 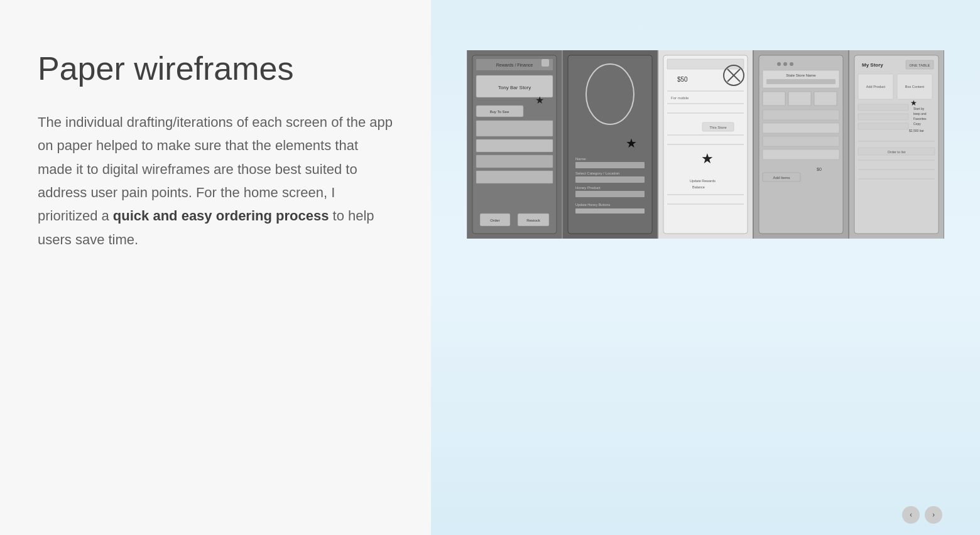 What do you see at coordinates (705, 144) in the screenshot?
I see `wireframe-image-3: $50 For mobile This Store ★ Update Rewar…` at bounding box center [705, 144].